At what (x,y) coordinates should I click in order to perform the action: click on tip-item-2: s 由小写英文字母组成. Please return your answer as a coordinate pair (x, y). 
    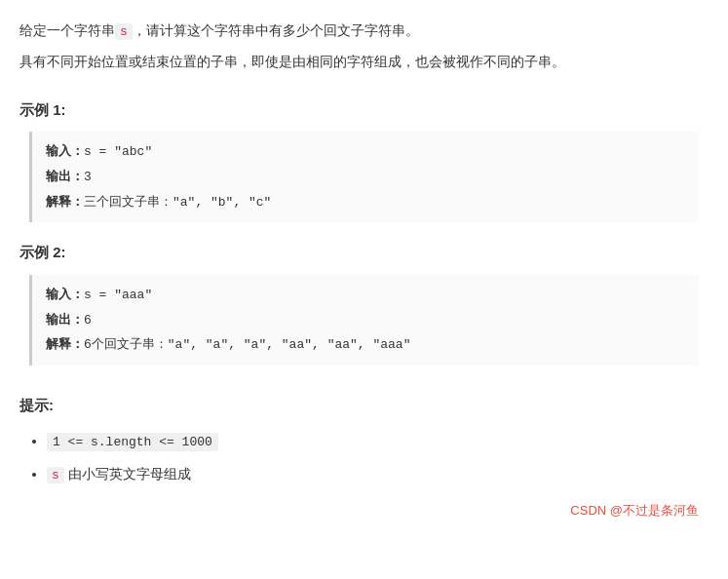
    Looking at the image, I should click on (372, 475).